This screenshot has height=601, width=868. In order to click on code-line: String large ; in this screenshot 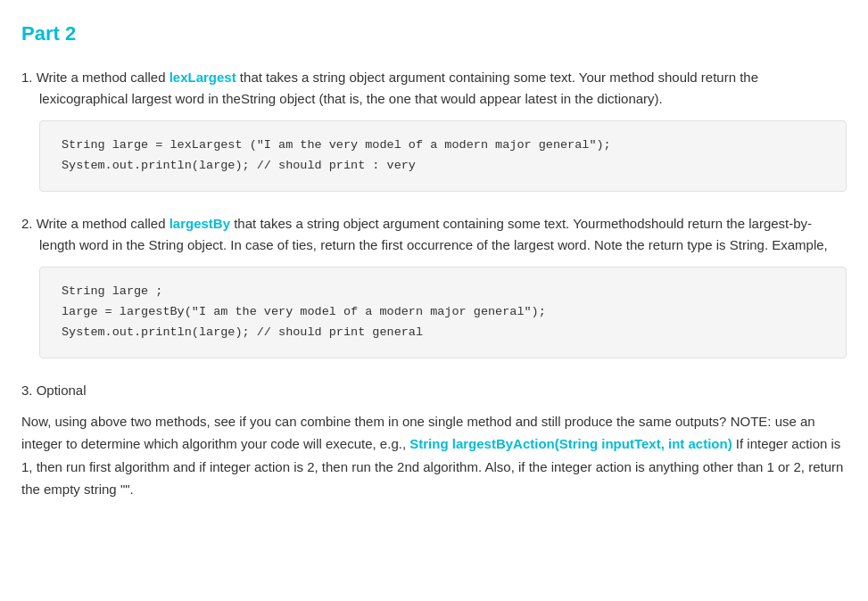, I will do `click(442, 292)`.